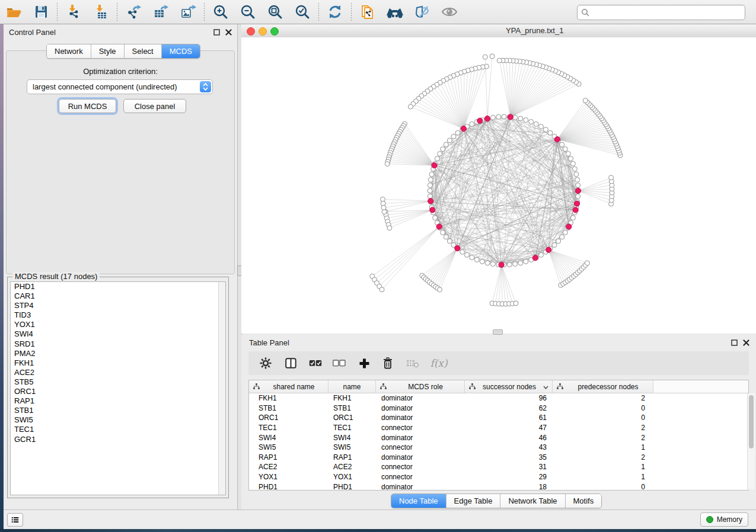 The image size is (756, 532). I want to click on mcds-result-item: SWI5, so click(118, 420).